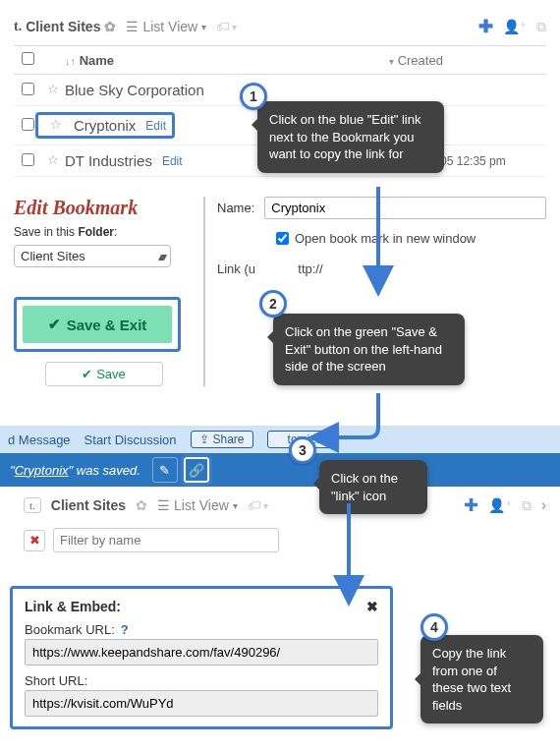  What do you see at coordinates (97, 324) in the screenshot?
I see `save-exit-button: ✔ Save & Exit` at bounding box center [97, 324].